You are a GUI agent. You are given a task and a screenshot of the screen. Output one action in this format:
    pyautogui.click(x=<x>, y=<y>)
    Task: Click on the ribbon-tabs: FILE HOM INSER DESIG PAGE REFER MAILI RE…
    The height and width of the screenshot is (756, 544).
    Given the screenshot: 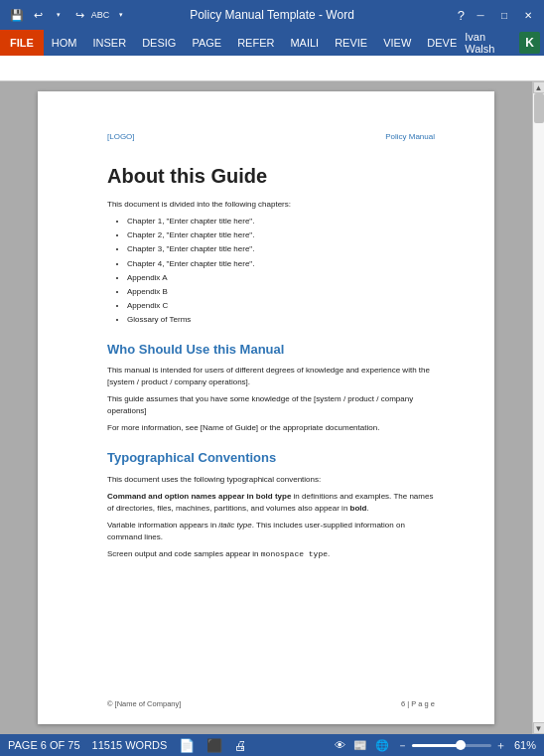 What is the action you would take?
    pyautogui.click(x=272, y=43)
    